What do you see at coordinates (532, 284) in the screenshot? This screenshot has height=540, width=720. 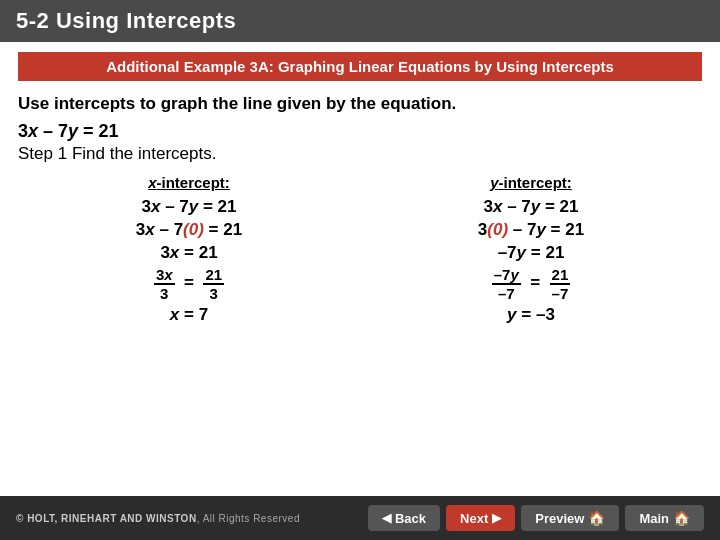 I see `y-fraction: –7y –7 = 21 –7` at bounding box center [532, 284].